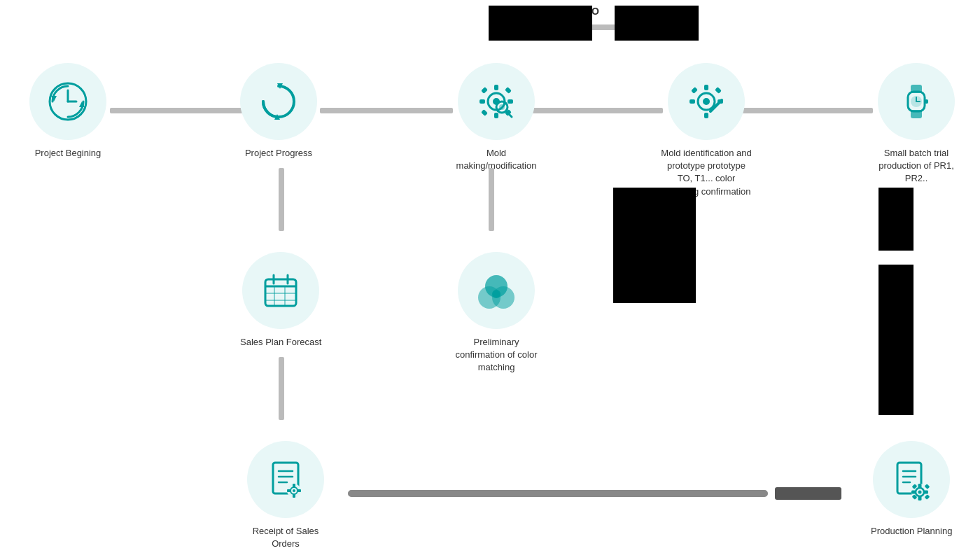  I want to click on arrow-begin-progress, so click(176, 111).